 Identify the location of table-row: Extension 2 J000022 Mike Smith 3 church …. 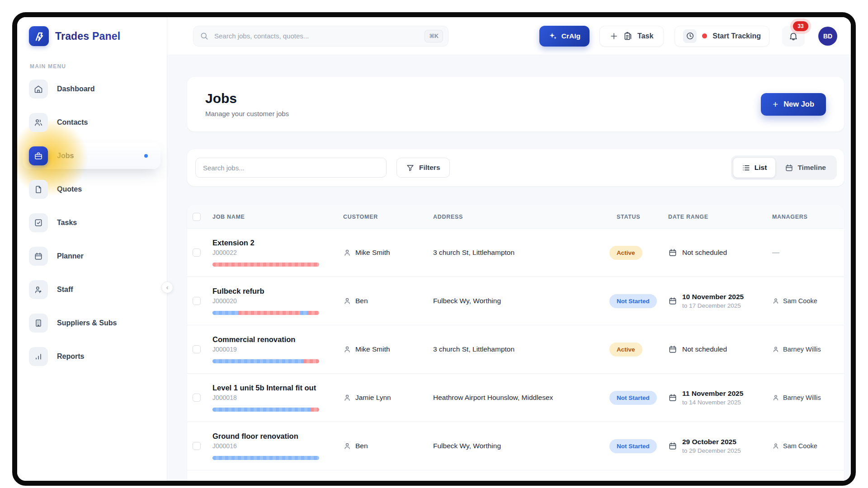
(515, 252).